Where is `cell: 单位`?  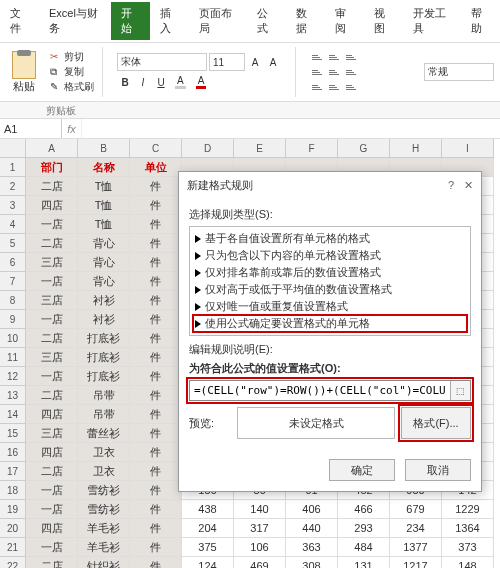 cell: 单位 is located at coordinates (156, 168).